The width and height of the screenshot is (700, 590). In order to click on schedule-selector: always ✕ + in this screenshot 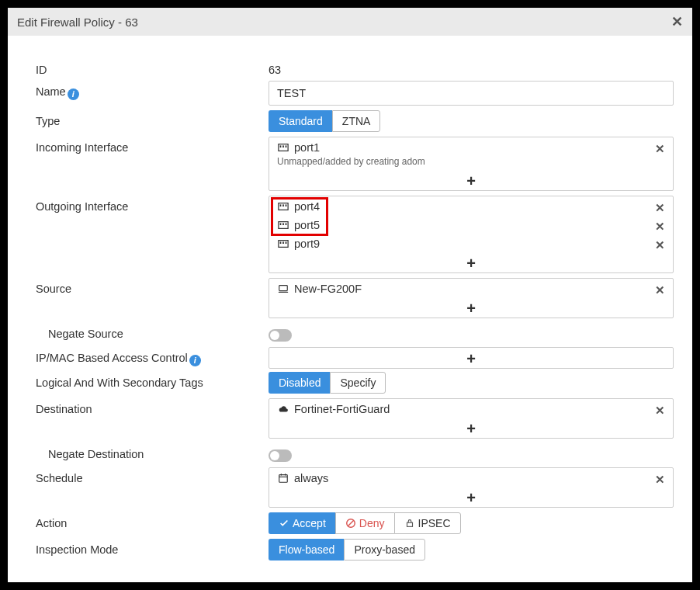, I will do `click(471, 488)`.